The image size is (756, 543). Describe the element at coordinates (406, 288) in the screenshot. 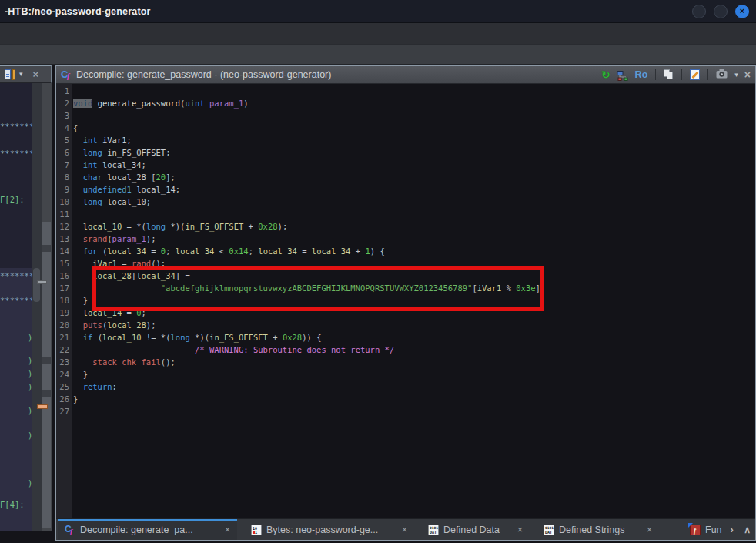

I see `code-line: 17 "abcdefghijklmnopqrstuvwxyzABCDEFGHIJ…` at that location.